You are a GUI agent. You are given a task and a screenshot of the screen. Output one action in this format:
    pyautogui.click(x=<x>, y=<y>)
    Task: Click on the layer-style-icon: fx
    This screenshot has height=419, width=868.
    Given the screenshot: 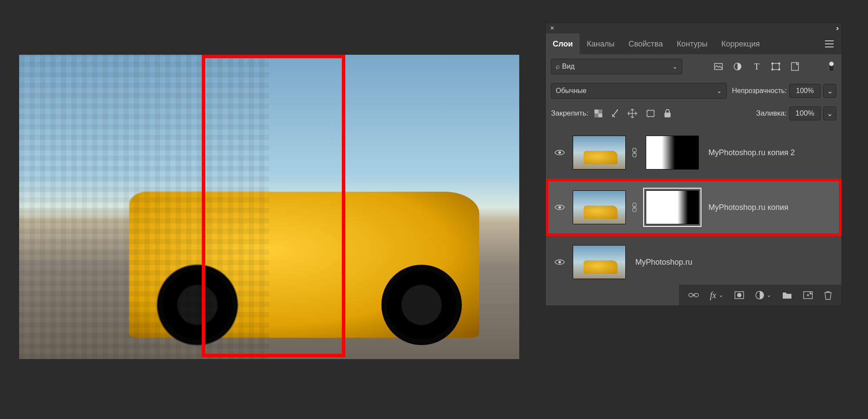 What is the action you would take?
    pyautogui.click(x=713, y=296)
    